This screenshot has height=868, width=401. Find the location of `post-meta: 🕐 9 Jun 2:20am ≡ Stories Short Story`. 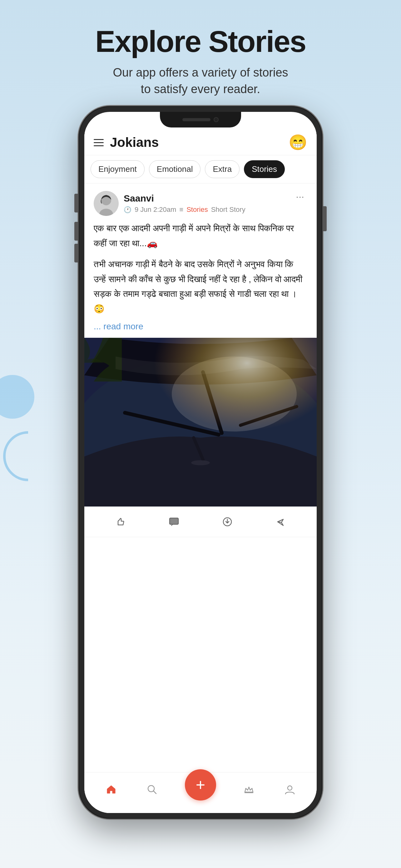

post-meta: 🕐 9 Jun 2:20am ≡ Stories Short Story is located at coordinates (185, 210).